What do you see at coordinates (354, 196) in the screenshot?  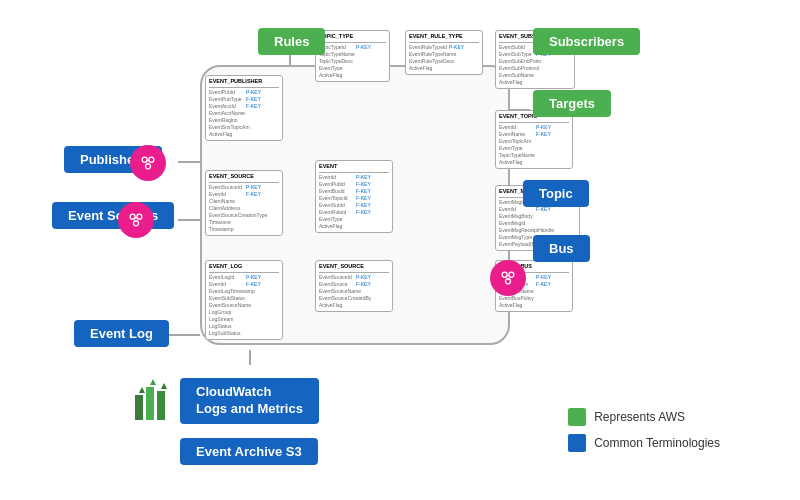 I see `event-card: EVENT EventIdP-KEY EventPubIdF-KEY Event…` at bounding box center [354, 196].